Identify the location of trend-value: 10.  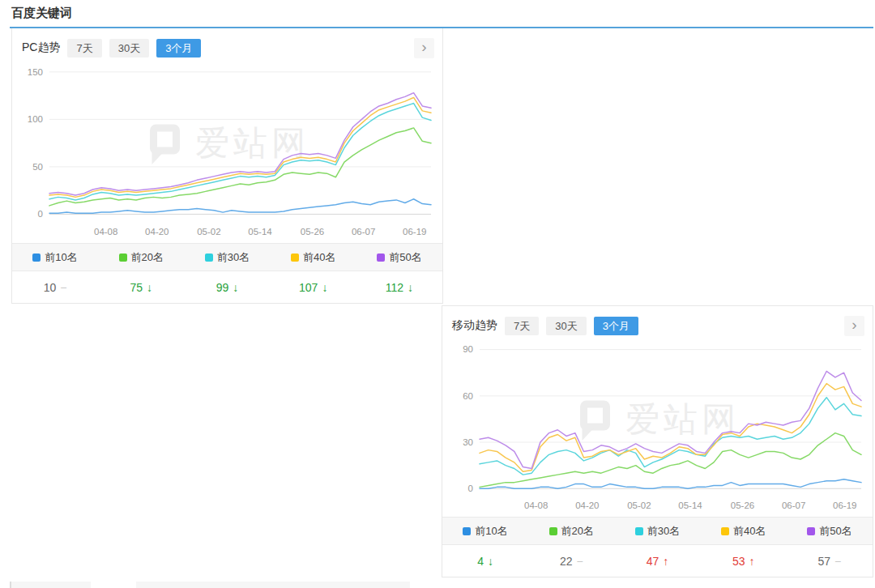
(50, 288).